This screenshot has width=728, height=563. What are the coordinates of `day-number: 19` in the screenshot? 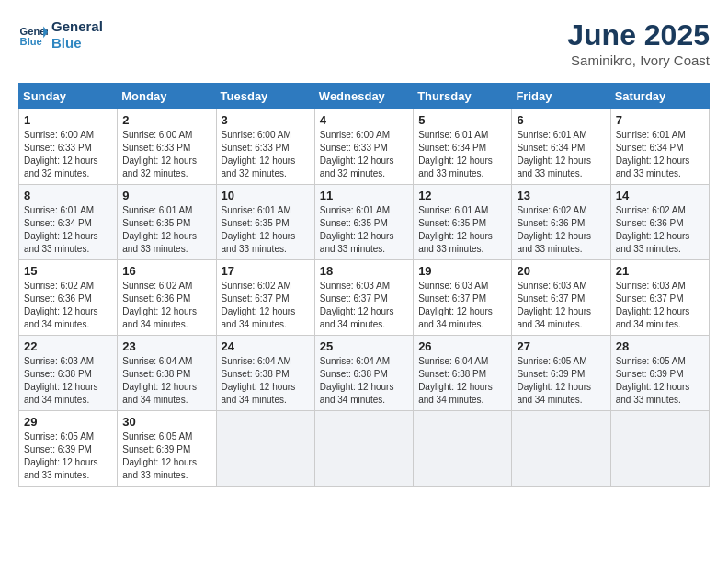 It's located at (462, 270).